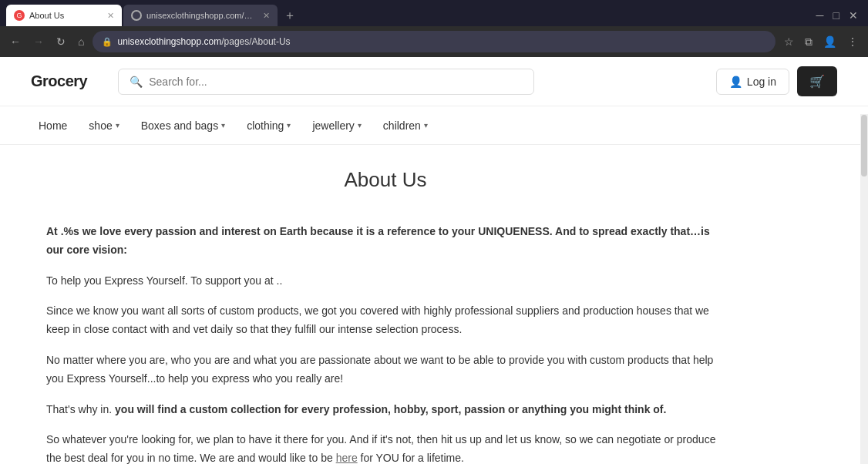 This screenshot has height=464, width=868. Describe the element at coordinates (853, 15) in the screenshot. I see `close-window-button: ✕` at that location.